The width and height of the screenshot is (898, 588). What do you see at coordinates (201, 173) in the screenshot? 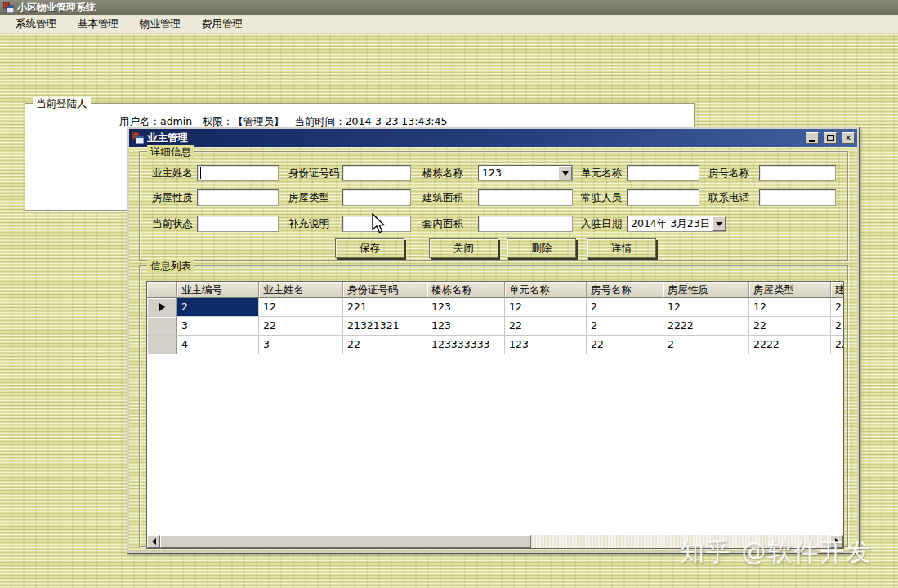
I see `text-caret` at bounding box center [201, 173].